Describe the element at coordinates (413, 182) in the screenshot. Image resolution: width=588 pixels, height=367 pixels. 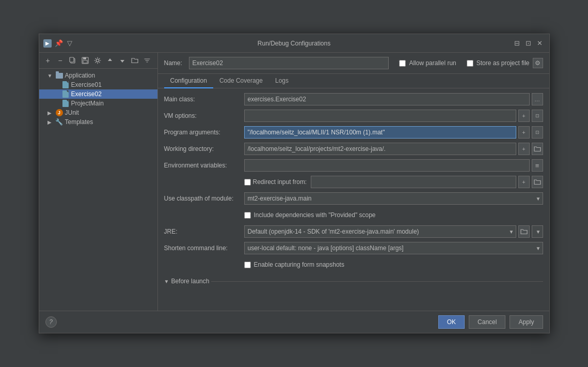
I see `redirect-input` at that location.